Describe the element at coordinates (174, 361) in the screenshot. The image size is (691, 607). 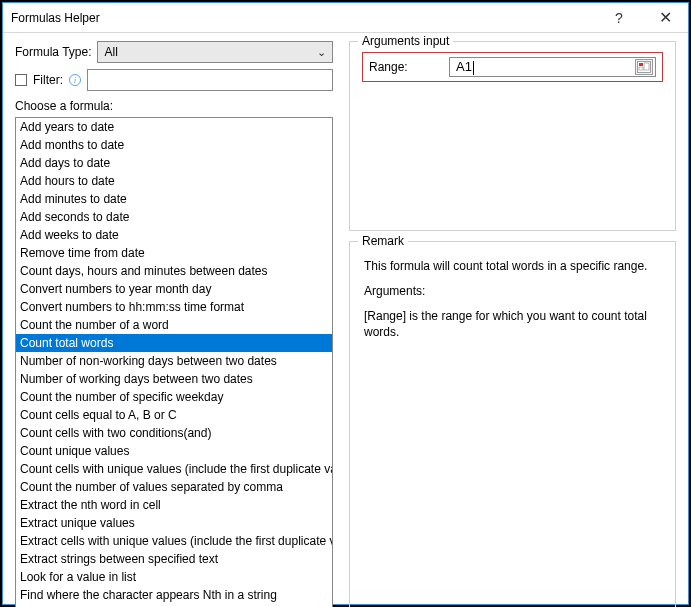
I see `formula-item: Number of non-working days between two d…` at that location.